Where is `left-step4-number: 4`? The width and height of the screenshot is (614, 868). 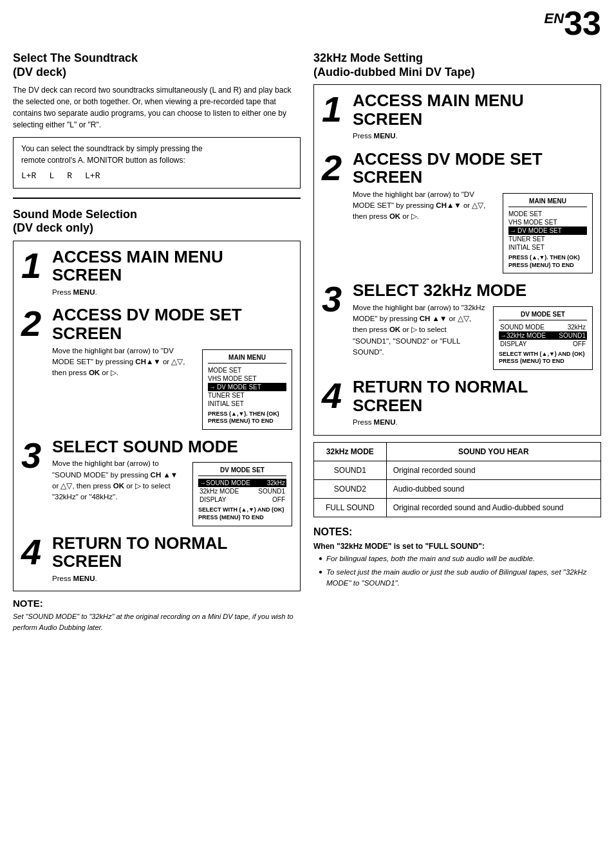
left-step4-number: 4 is located at coordinates (33, 552).